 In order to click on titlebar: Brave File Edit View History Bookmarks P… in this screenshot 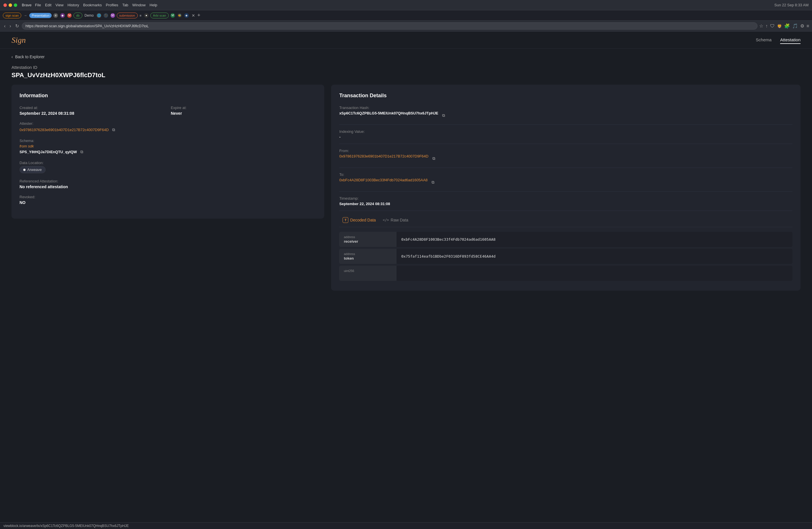, I will do `click(406, 5)`.